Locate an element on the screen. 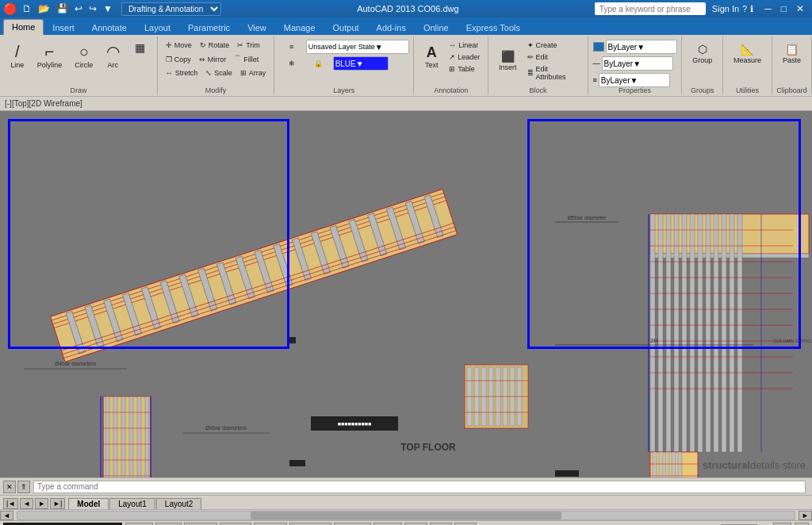 Image resolution: width=812 pixels, height=525 pixels. draw-more-icon: ▦ is located at coordinates (140, 48).